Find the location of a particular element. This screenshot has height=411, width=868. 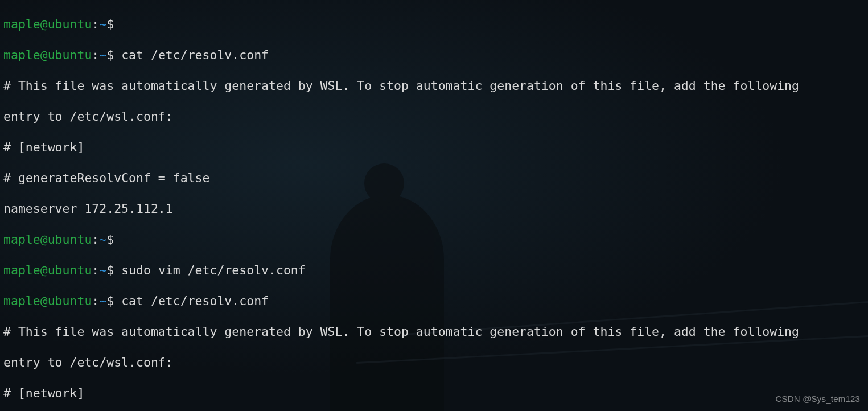

output-line: nameserver 172.25.112.1 is located at coordinates (434, 208).